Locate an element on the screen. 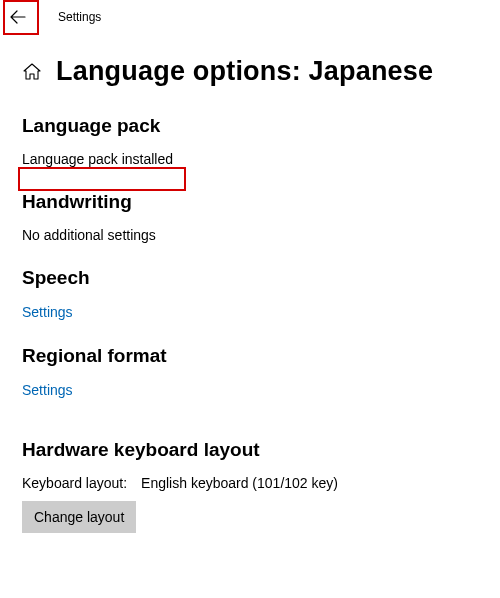 This screenshot has height=598, width=500. section-hardware-keyboard: Hardware keyboard layout Keyboard layout… is located at coordinates (251, 486).